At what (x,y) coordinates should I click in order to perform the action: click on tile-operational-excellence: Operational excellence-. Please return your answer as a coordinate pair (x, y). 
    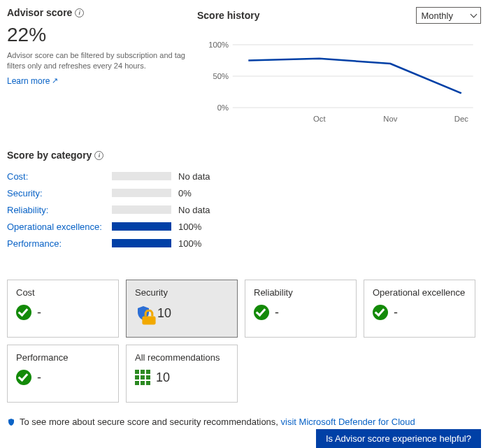
    Looking at the image, I should click on (419, 309).